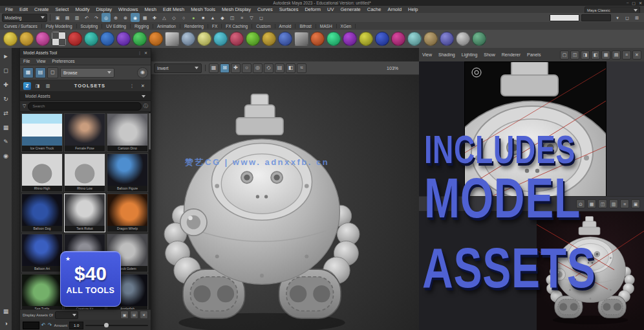 The width and height of the screenshot is (644, 330). I want to click on panel-header-icon: ◧, so click(596, 55).